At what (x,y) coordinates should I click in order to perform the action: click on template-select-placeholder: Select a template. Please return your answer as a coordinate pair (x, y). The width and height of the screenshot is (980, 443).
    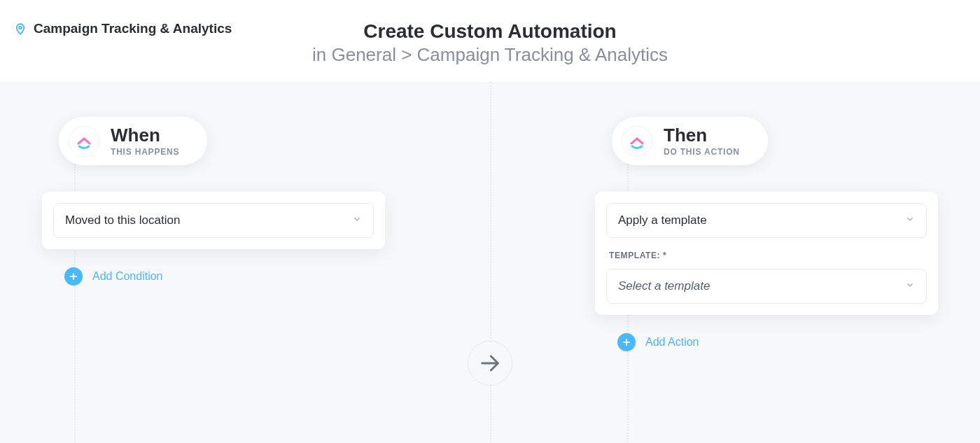
    Looking at the image, I should click on (664, 286).